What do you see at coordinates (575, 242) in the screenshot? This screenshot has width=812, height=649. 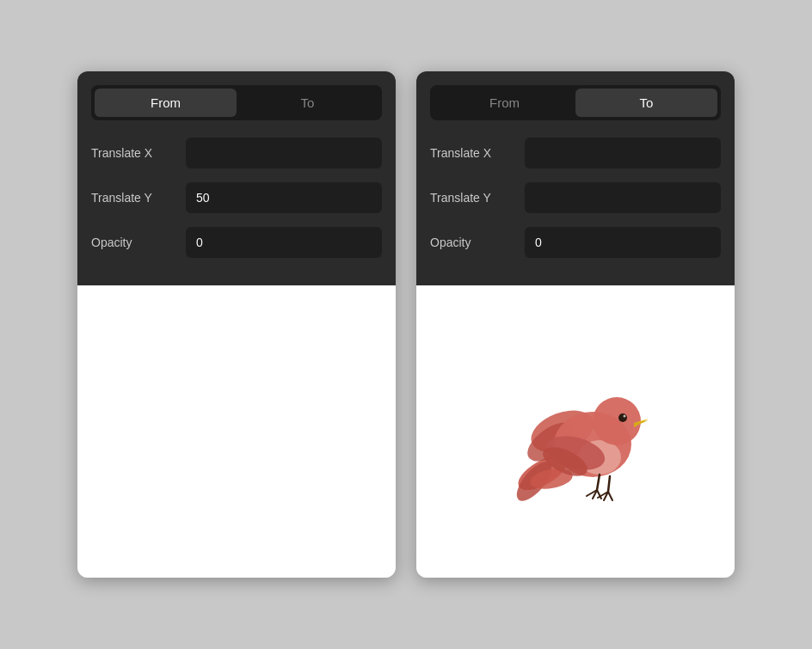 I see `right-opacity-row: Opacity` at bounding box center [575, 242].